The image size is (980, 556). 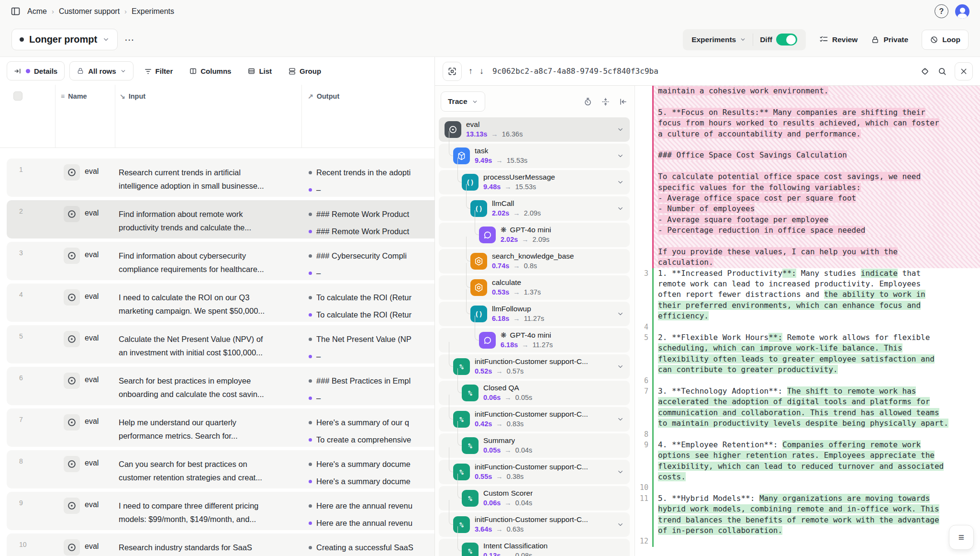 What do you see at coordinates (808, 145) in the screenshot?
I see `diff-removed-line` at bounding box center [808, 145].